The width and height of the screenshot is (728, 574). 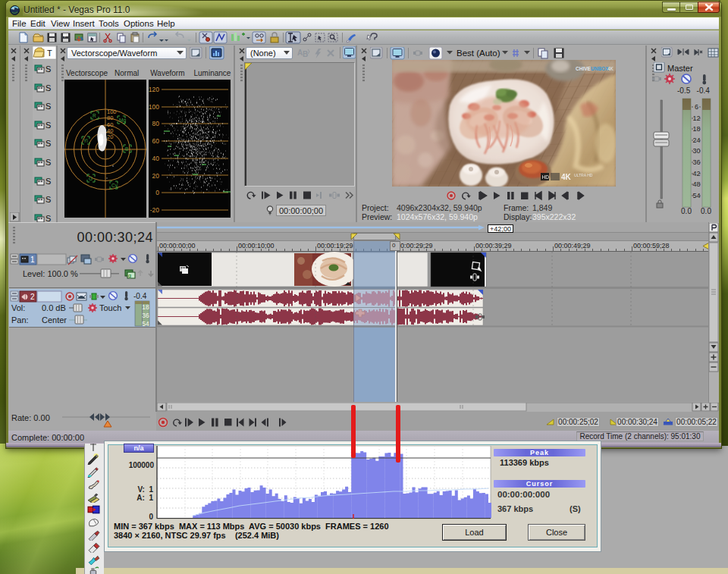 I want to click on svg-text: 36, so click(x=146, y=315).